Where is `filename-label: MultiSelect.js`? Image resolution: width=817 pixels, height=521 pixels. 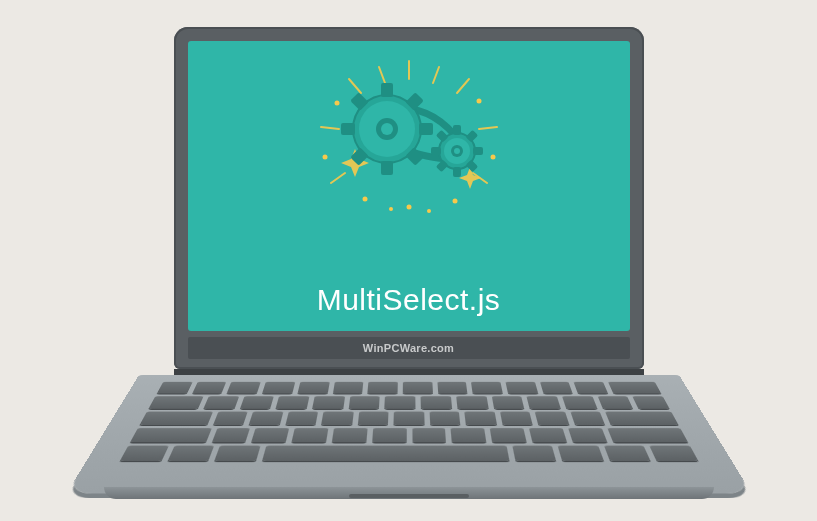
filename-label: MultiSelect.js is located at coordinates (409, 300).